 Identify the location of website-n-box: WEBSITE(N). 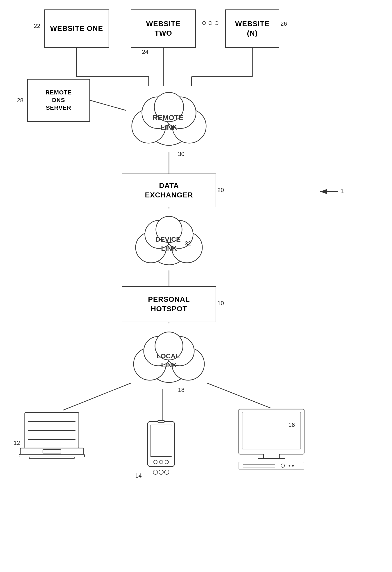
(252, 29).